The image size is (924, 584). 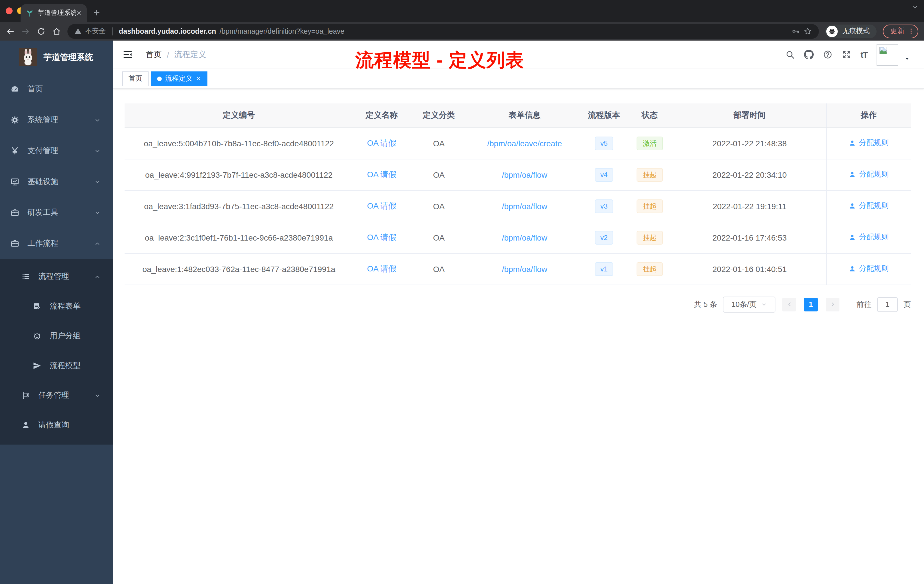 What do you see at coordinates (749, 304) in the screenshot?
I see `page-size-select: 10条/页` at bounding box center [749, 304].